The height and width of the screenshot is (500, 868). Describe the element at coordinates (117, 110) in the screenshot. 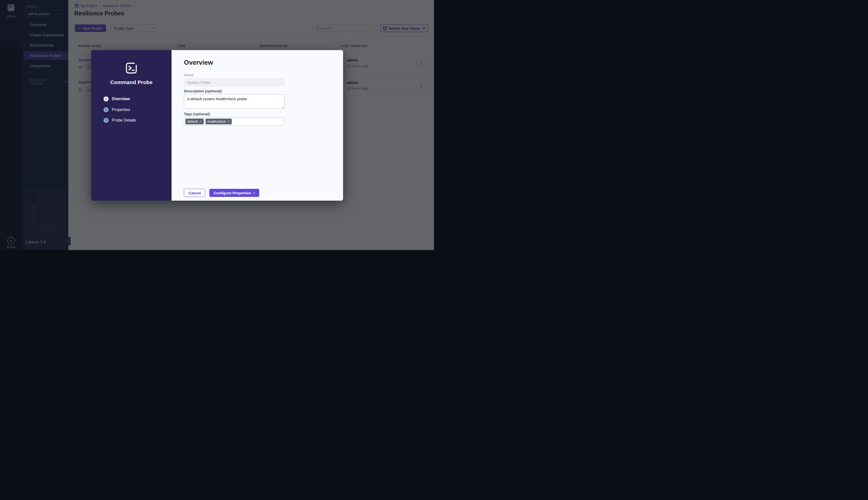

I see `wizard-step-properties: 2 Properties` at that location.